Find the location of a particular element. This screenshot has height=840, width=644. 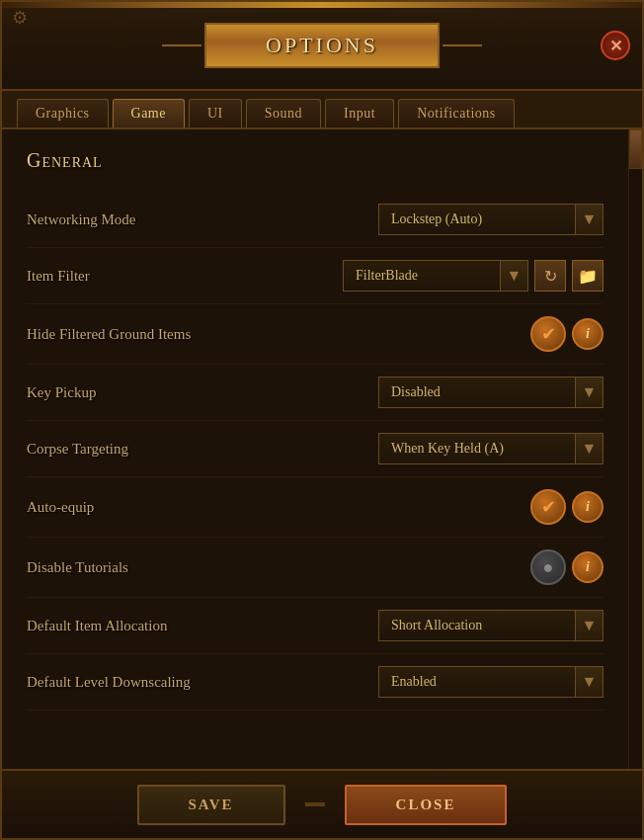

hide-filtered-label: Hide Filtered Ground Items is located at coordinates (165, 334).